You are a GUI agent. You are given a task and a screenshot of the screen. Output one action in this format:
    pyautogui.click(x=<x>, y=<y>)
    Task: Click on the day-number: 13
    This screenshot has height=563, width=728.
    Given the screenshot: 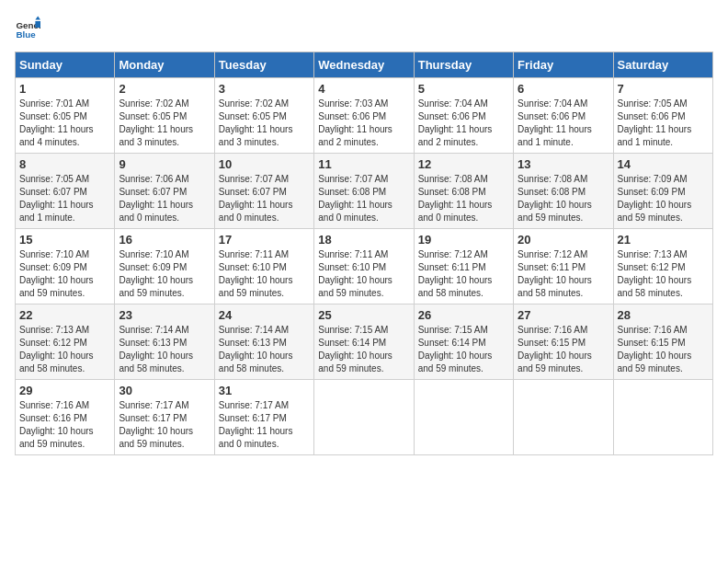 What is the action you would take?
    pyautogui.click(x=563, y=164)
    